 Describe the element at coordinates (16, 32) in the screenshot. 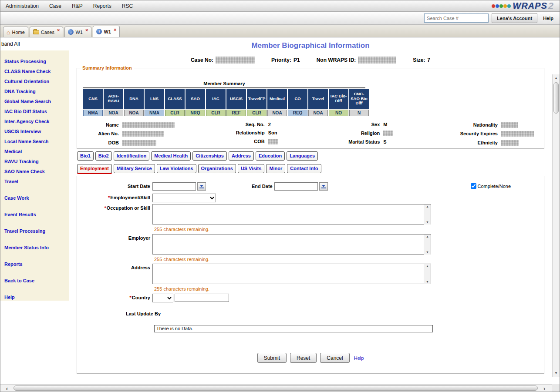

I see `tab-home: ⌂ Home` at that location.